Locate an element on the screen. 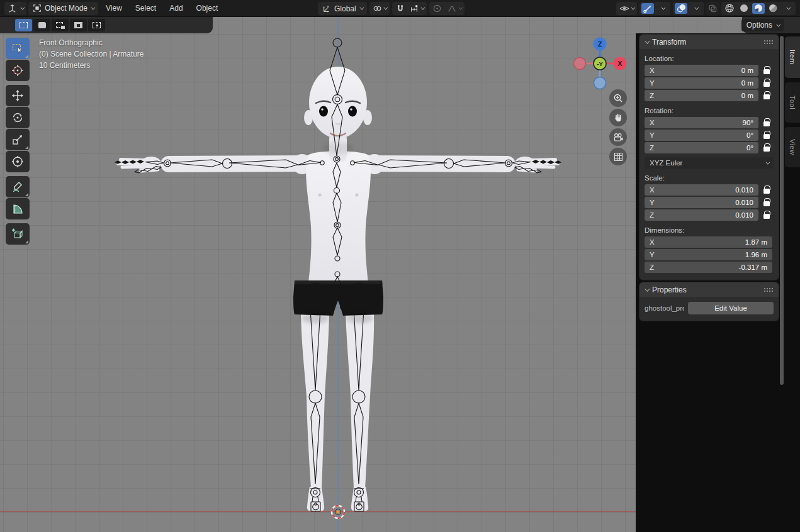 Image resolution: width=800 pixels, height=532 pixels. toggle-perspective-grid-button is located at coordinates (618, 157).